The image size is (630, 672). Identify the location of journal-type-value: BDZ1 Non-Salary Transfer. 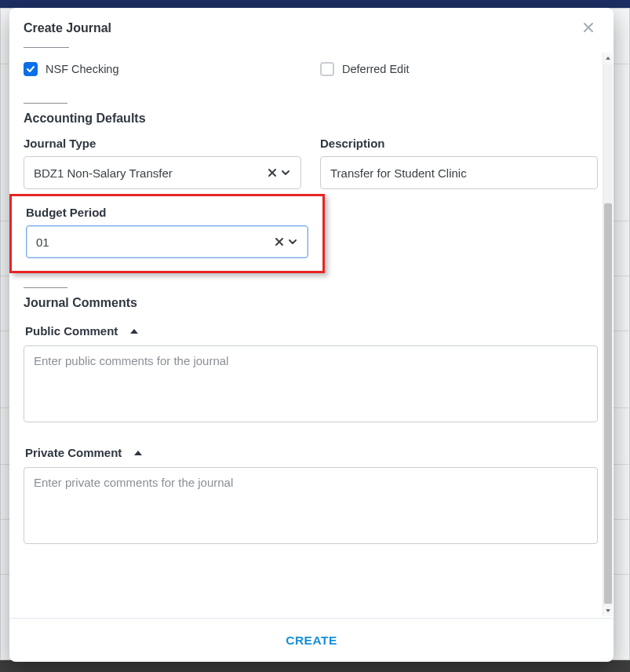
(151, 173).